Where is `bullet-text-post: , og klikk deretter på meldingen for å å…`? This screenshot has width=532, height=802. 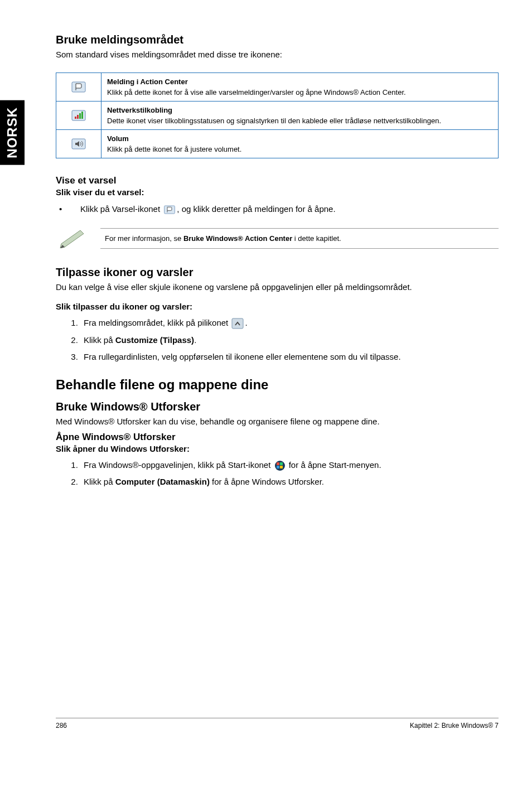 bullet-text-post: , og klikk deretter på meldingen for å å… is located at coordinates (256, 209).